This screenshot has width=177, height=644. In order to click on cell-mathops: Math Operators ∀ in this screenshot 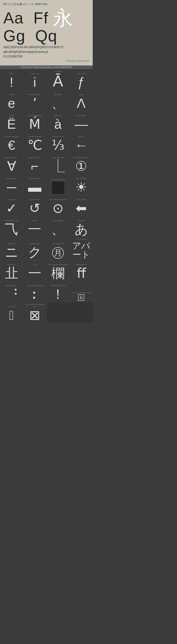, I will do `click(12, 164)`.